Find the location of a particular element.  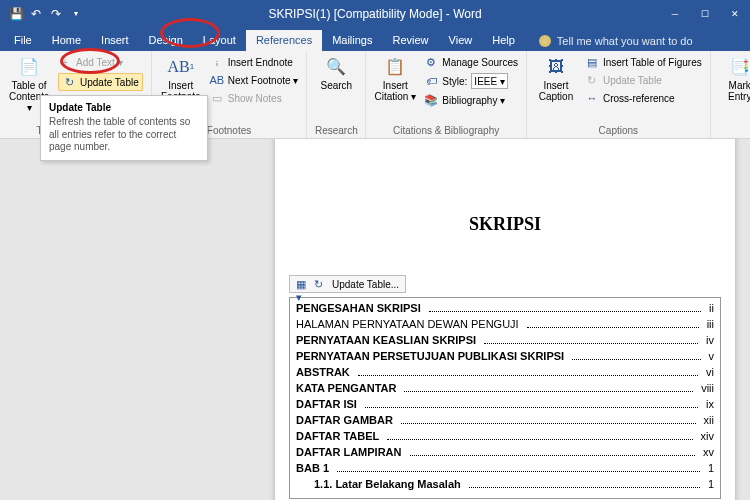

toc-entry-label: DAFTAR ISI is located at coordinates (328, 404).